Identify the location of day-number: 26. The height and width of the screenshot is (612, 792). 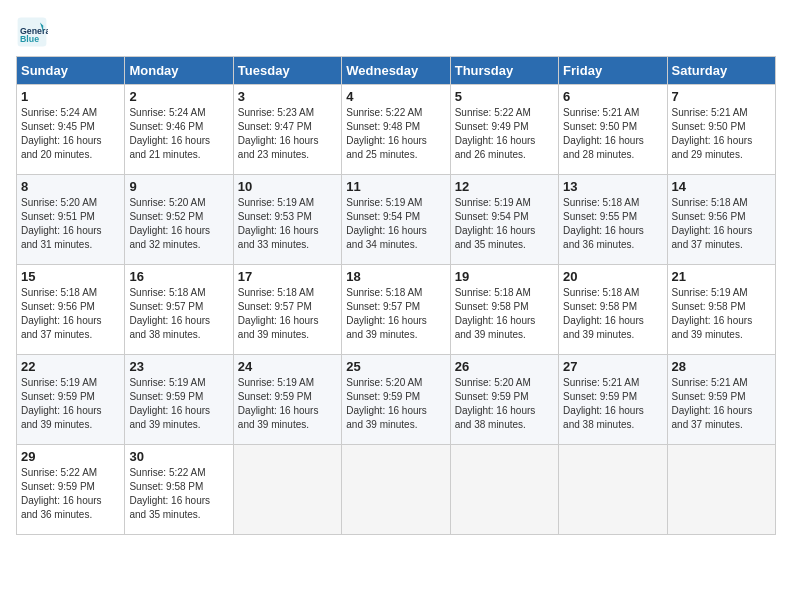
(504, 366).